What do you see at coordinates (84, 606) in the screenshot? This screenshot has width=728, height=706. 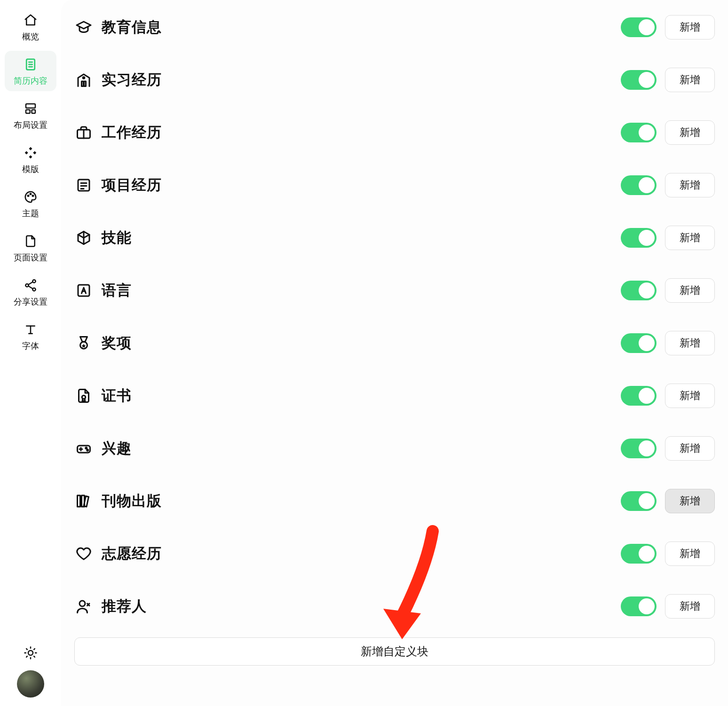 I see `person-icon` at bounding box center [84, 606].